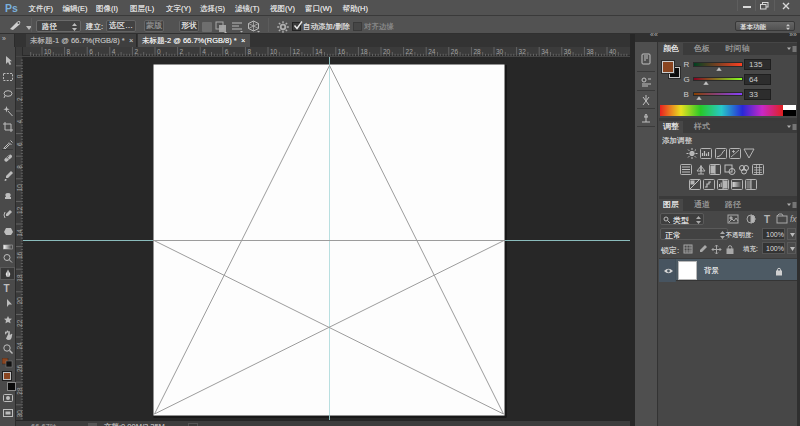  I want to click on svg-text: 34, so click(545, 52).